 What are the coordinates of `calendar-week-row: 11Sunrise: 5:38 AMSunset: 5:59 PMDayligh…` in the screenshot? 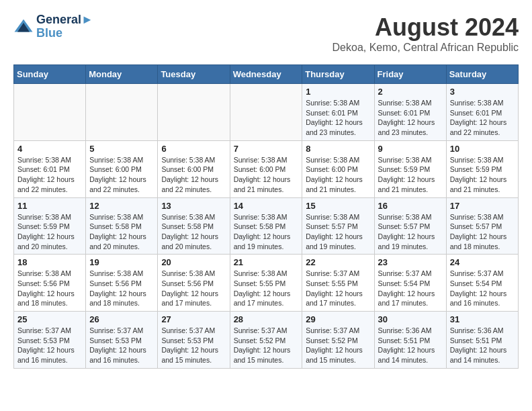 It's located at (266, 226).